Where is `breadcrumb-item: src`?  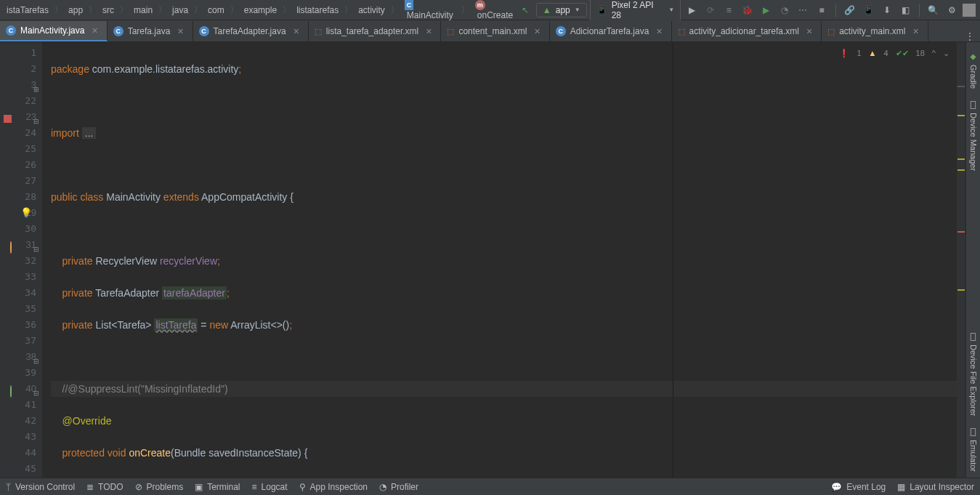 breadcrumb-item: src is located at coordinates (108, 10).